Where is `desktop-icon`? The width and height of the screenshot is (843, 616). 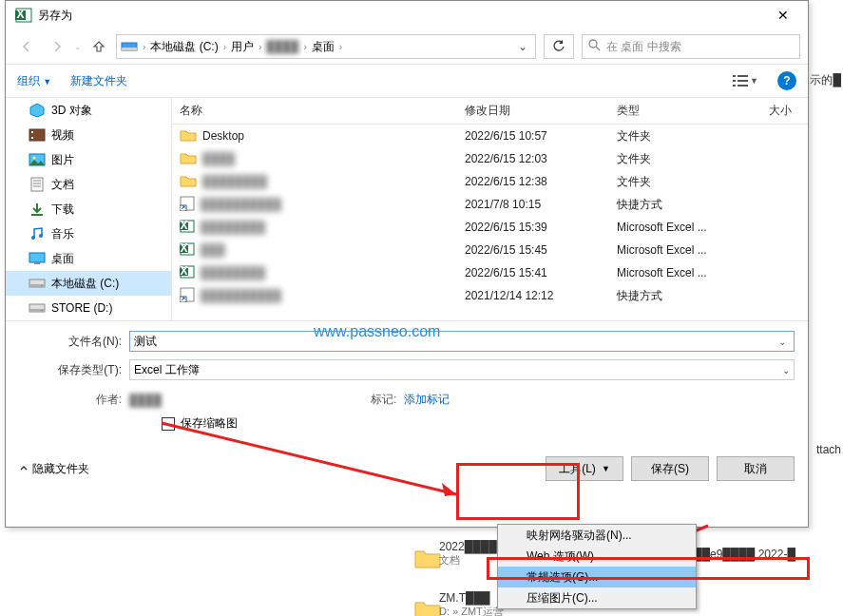 desktop-icon is located at coordinates (37, 259).